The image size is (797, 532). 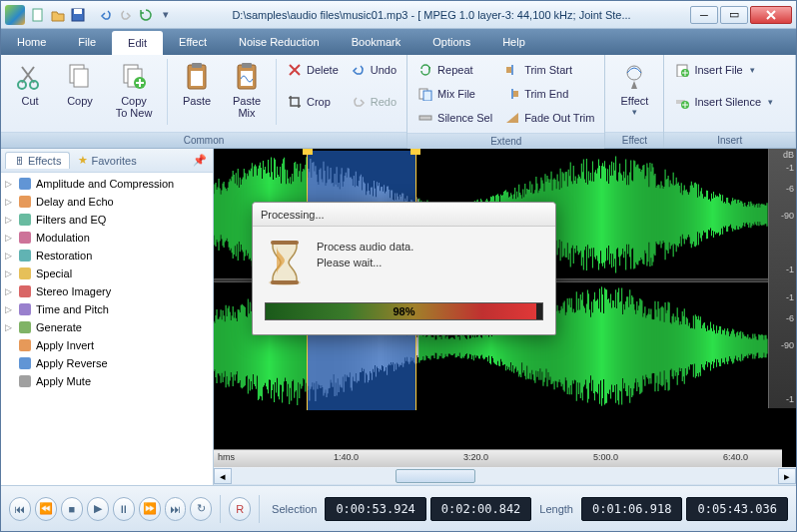 I want to click on cut-button: Cut, so click(x=30, y=84).